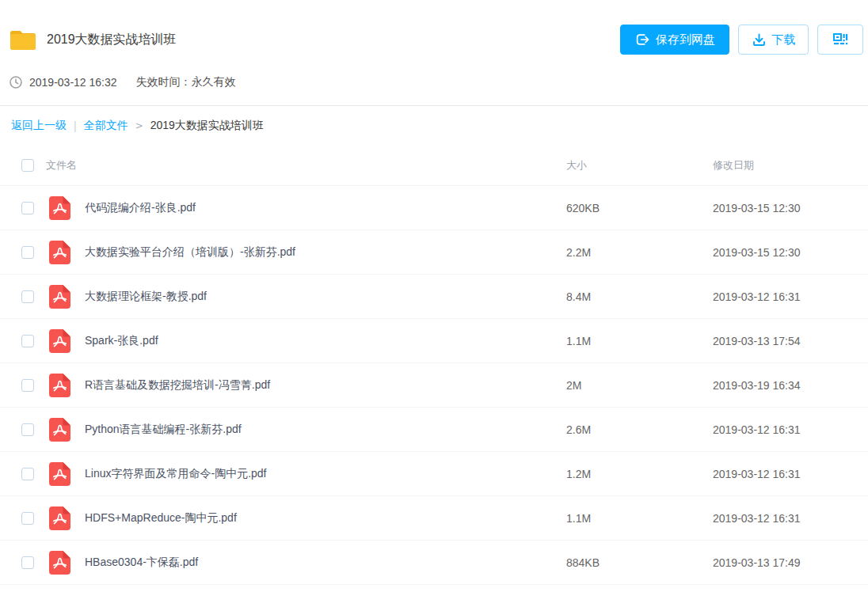 This screenshot has width=868, height=607. I want to click on breadcrumb-all-files-link: 全部文件, so click(106, 126).